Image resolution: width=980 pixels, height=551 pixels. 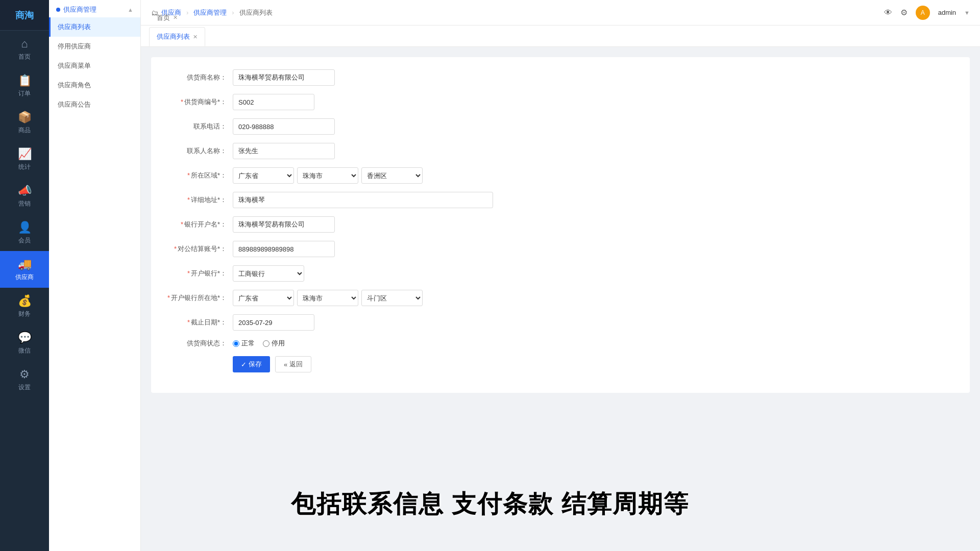 What do you see at coordinates (24, 314) in the screenshot?
I see `finance-label: 财务` at bounding box center [24, 314].